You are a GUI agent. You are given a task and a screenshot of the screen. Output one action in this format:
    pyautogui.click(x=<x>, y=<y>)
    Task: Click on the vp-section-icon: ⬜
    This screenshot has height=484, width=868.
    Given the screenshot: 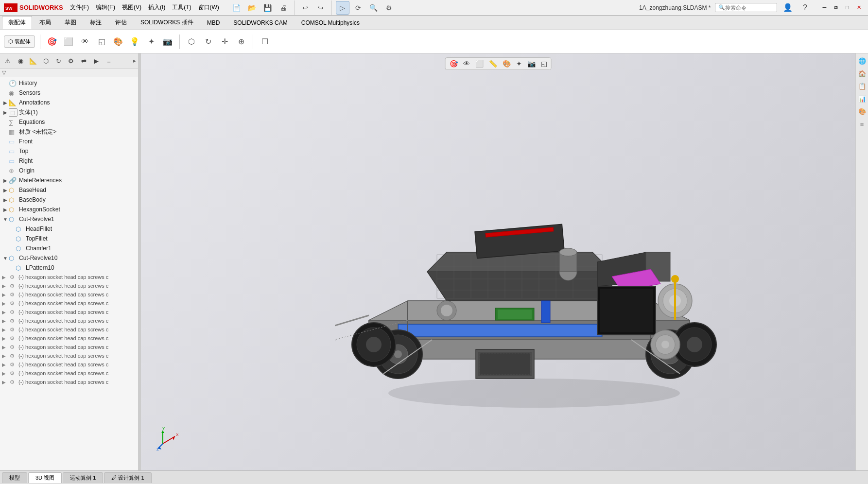 What is the action you would take?
    pyautogui.click(x=479, y=64)
    